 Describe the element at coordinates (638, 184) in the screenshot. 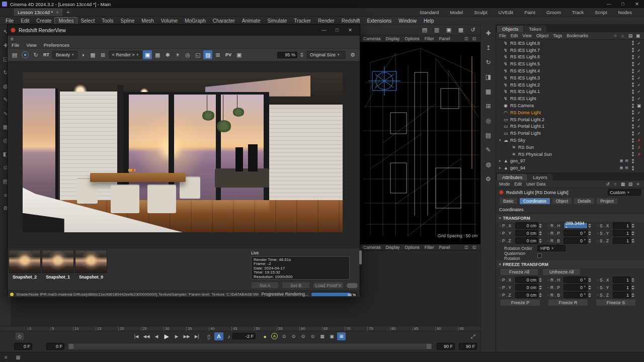

I see `attribute-menu-icon: ≡` at that location.